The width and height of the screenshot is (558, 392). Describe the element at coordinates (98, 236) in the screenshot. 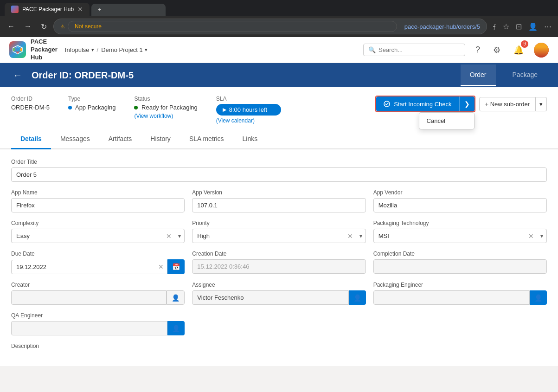

I see `complexity-select` at that location.